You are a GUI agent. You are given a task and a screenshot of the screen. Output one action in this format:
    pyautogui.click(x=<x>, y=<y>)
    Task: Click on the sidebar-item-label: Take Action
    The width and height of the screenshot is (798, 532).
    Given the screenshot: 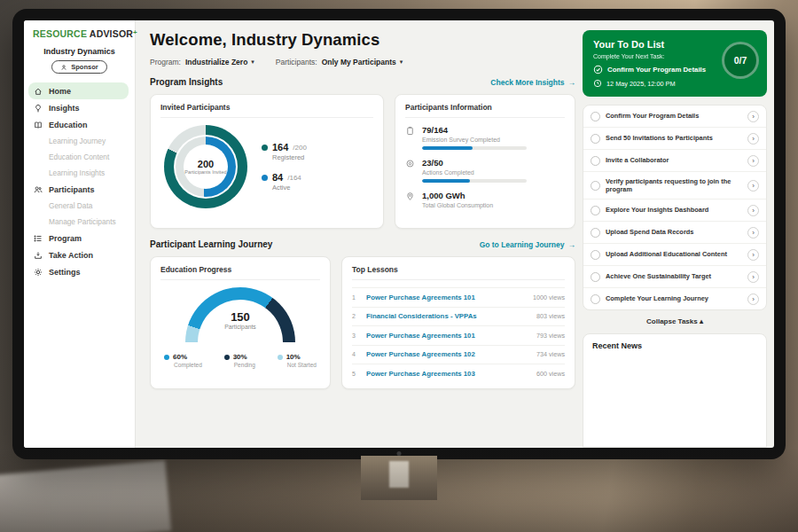 What is the action you would take?
    pyautogui.click(x=71, y=255)
    